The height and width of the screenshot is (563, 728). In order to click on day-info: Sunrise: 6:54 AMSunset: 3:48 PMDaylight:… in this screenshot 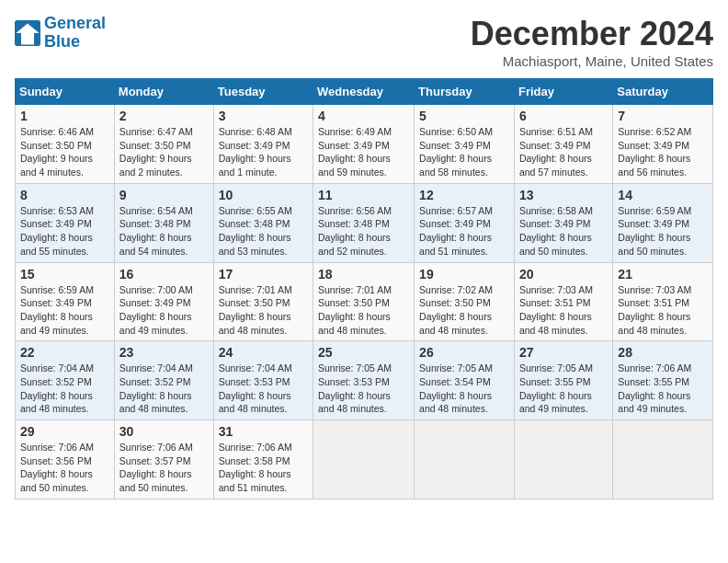, I will do `click(156, 231)`.